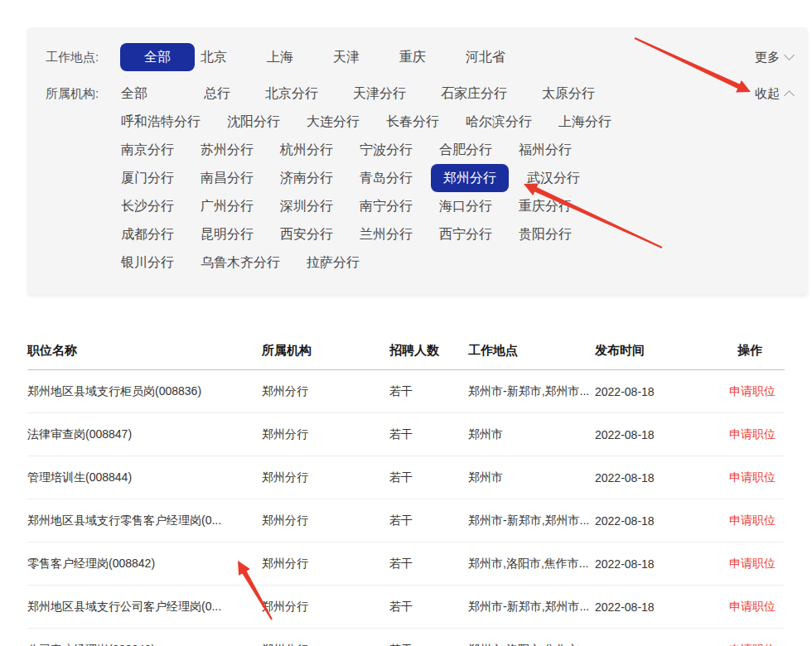 The height and width of the screenshot is (646, 812). What do you see at coordinates (585, 122) in the screenshot?
I see `org-option: 上海分行` at bounding box center [585, 122].